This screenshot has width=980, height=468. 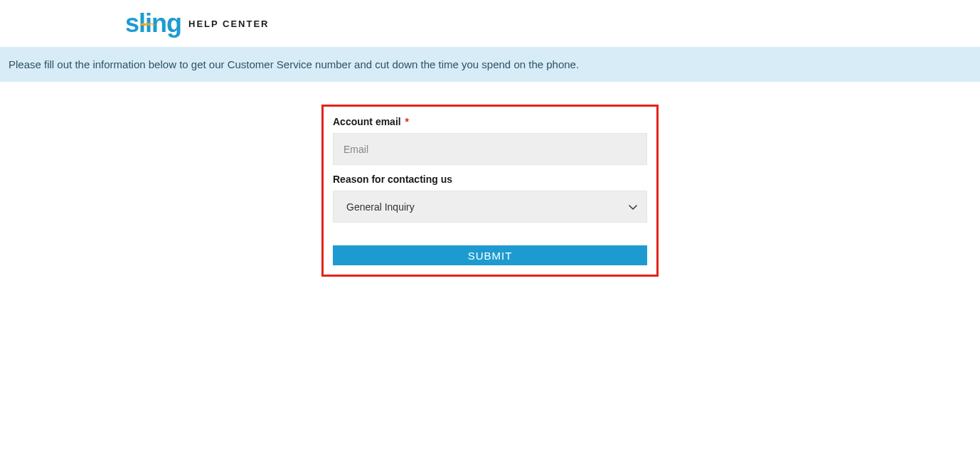 I want to click on email-field, so click(x=490, y=149).